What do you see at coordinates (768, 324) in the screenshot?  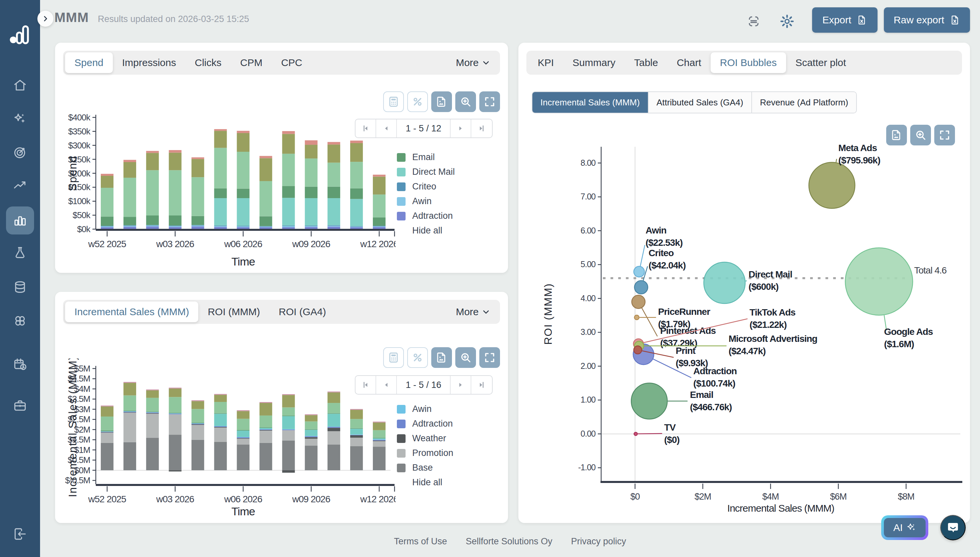 I see `svg-text: ($21.22k)` at bounding box center [768, 324].